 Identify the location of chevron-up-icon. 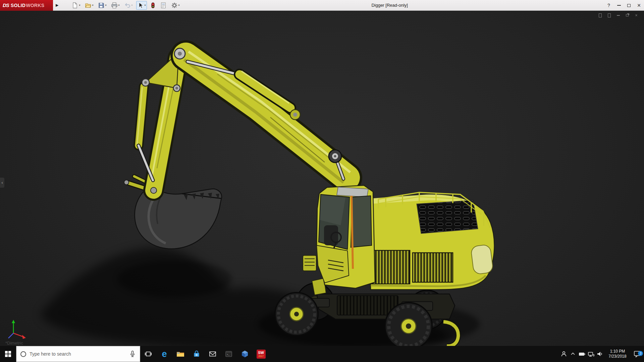
(573, 354).